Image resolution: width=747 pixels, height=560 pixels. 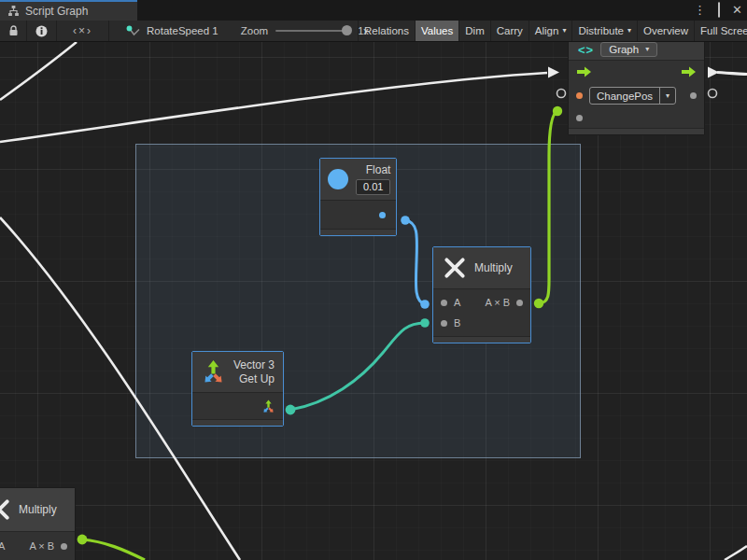 I want to click on zoom-slider-handle, so click(x=347, y=30).